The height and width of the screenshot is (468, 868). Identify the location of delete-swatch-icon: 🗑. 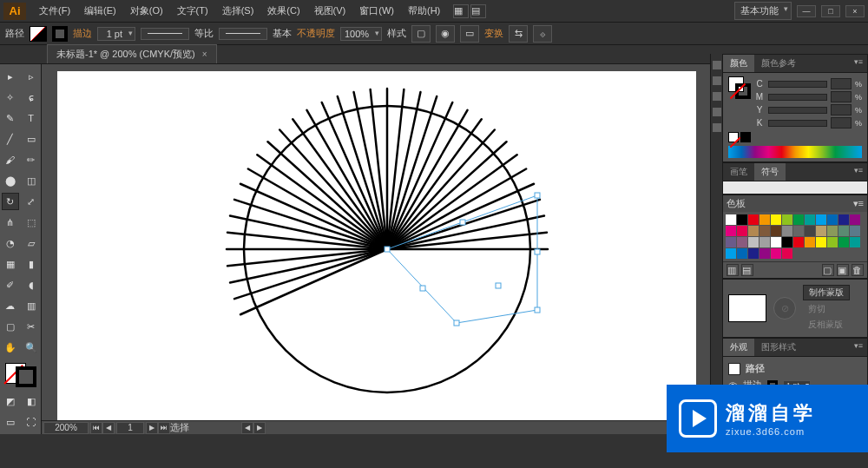
(858, 270).